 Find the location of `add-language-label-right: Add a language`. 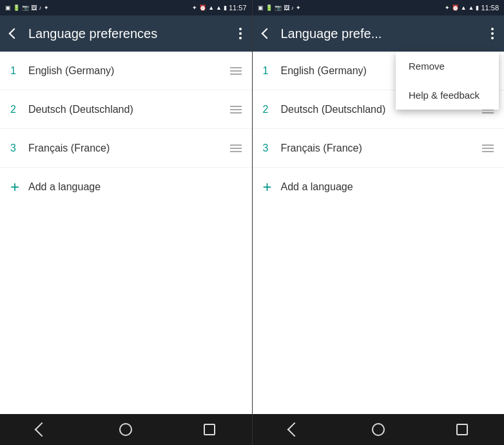

add-language-label-right: Add a language is located at coordinates (317, 187).